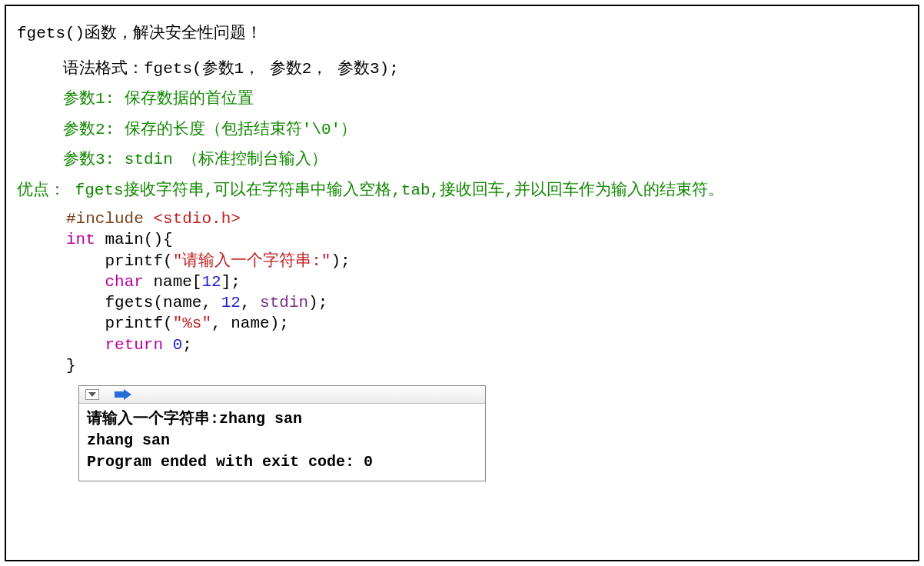 The width and height of the screenshot is (924, 566). What do you see at coordinates (231, 69) in the screenshot?
I see `syntax-text: 语法格式：fgets(参数1， 参数2， 参数3);` at bounding box center [231, 69].